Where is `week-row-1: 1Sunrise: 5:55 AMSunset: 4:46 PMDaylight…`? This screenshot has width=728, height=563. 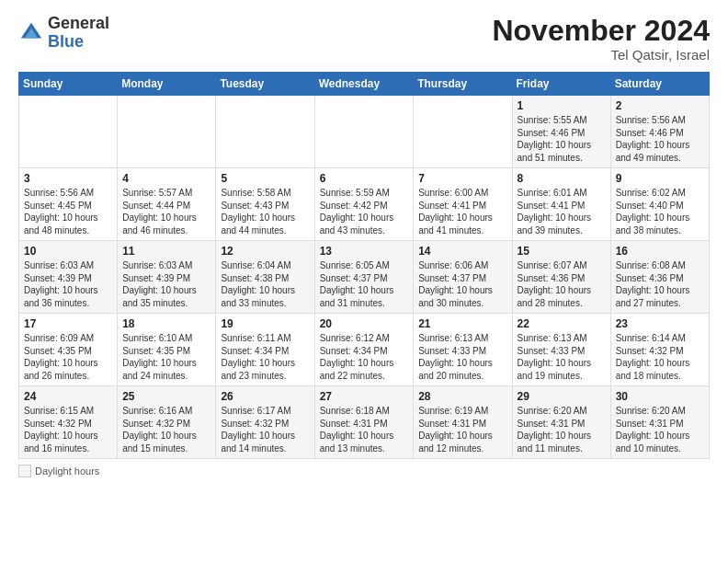 week-row-1: 1Sunrise: 5:55 AMSunset: 4:46 PMDaylight… is located at coordinates (364, 132).